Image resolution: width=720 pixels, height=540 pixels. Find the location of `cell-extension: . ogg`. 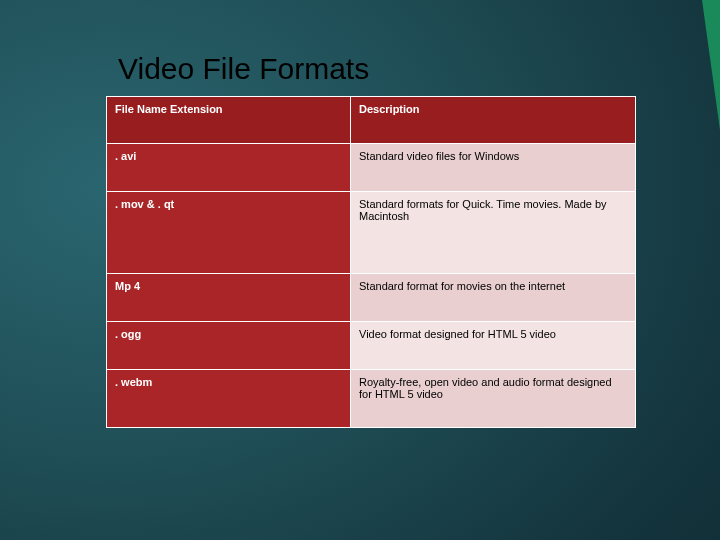

cell-extension: . ogg is located at coordinates (229, 346).